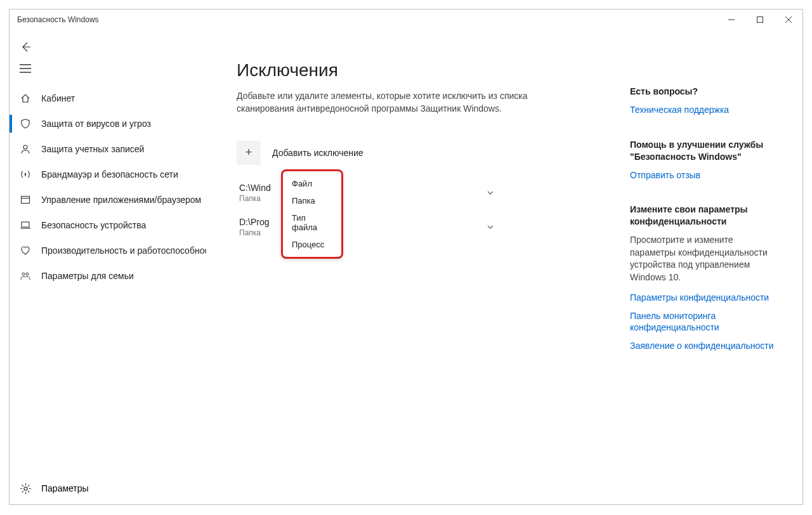 Image resolution: width=812 pixels, height=515 pixels. What do you see at coordinates (93, 149) in the screenshot?
I see `sidebar-item-label: Защита учетных записей` at bounding box center [93, 149].